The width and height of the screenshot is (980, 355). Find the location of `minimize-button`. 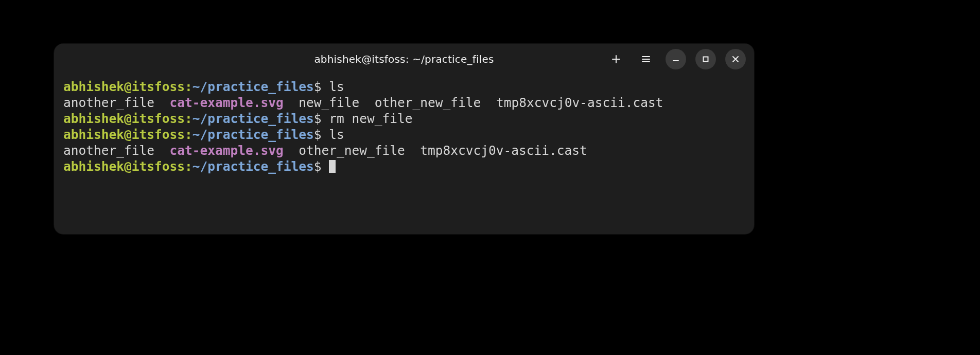

minimize-button is located at coordinates (676, 59).